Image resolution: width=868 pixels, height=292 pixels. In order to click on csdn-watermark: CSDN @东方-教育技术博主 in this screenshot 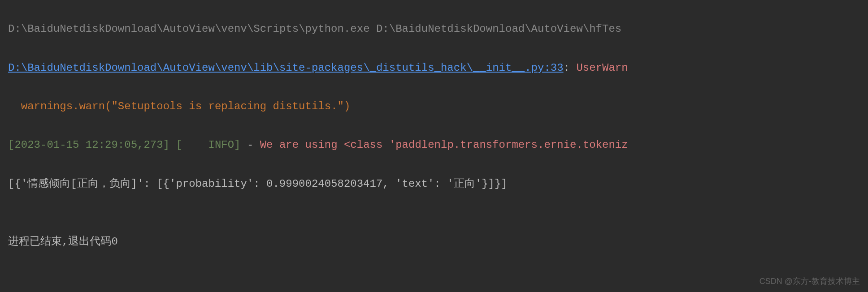, I will do `click(810, 281)`.